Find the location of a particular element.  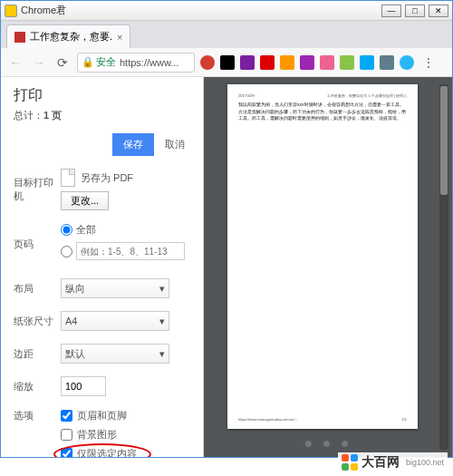

option-headerfooter-checkbox is located at coordinates (67, 415).